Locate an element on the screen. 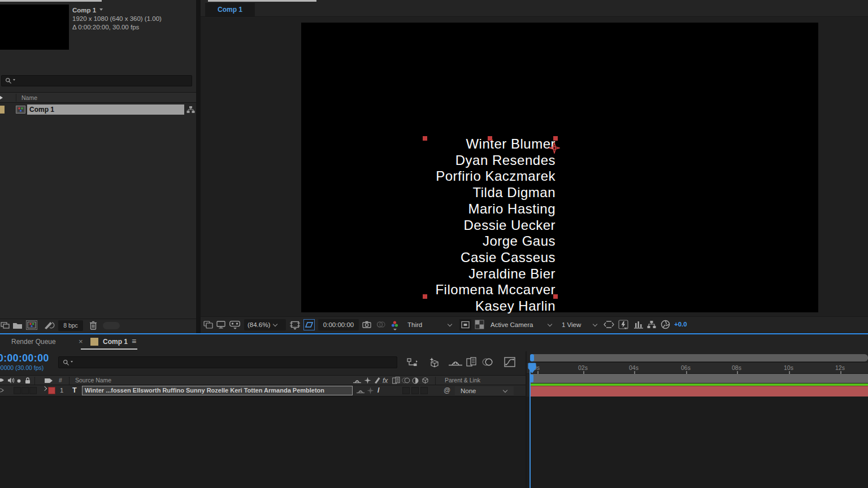  current-timecode: 0:00:00:00 is located at coordinates (25, 358).